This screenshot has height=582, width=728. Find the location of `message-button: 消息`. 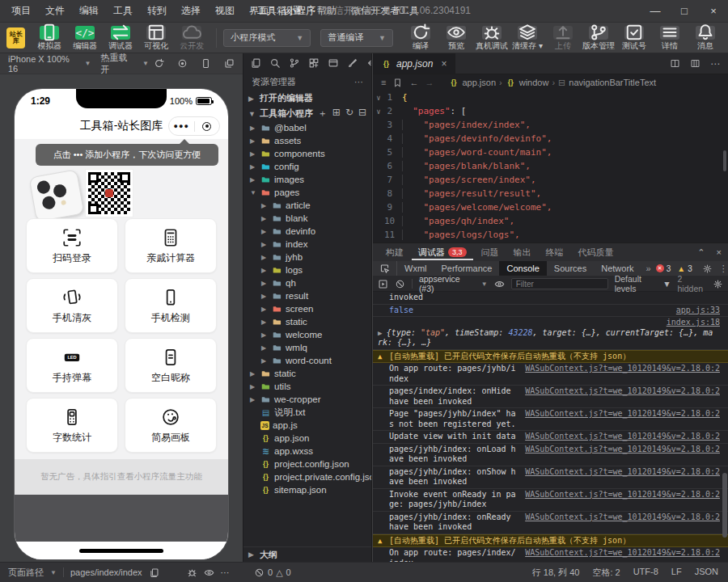

message-button: 消息 is located at coordinates (705, 38).